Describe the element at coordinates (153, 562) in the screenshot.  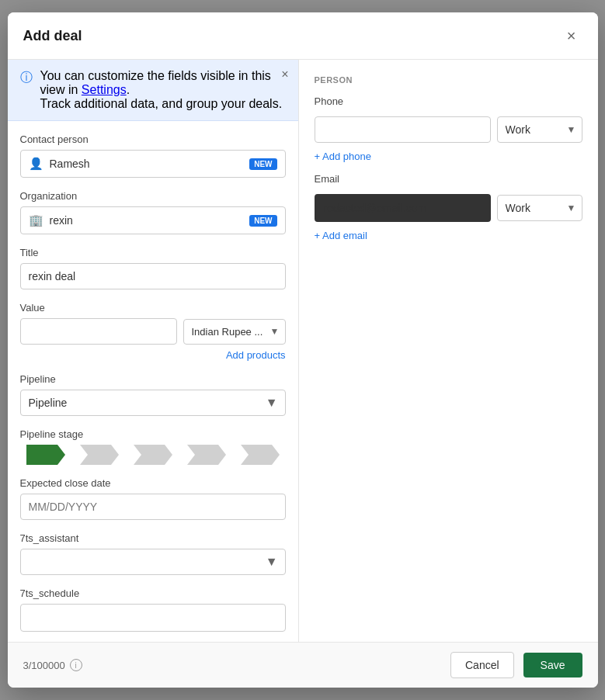
I see `assistant-select-wrapper: ▼` at that location.